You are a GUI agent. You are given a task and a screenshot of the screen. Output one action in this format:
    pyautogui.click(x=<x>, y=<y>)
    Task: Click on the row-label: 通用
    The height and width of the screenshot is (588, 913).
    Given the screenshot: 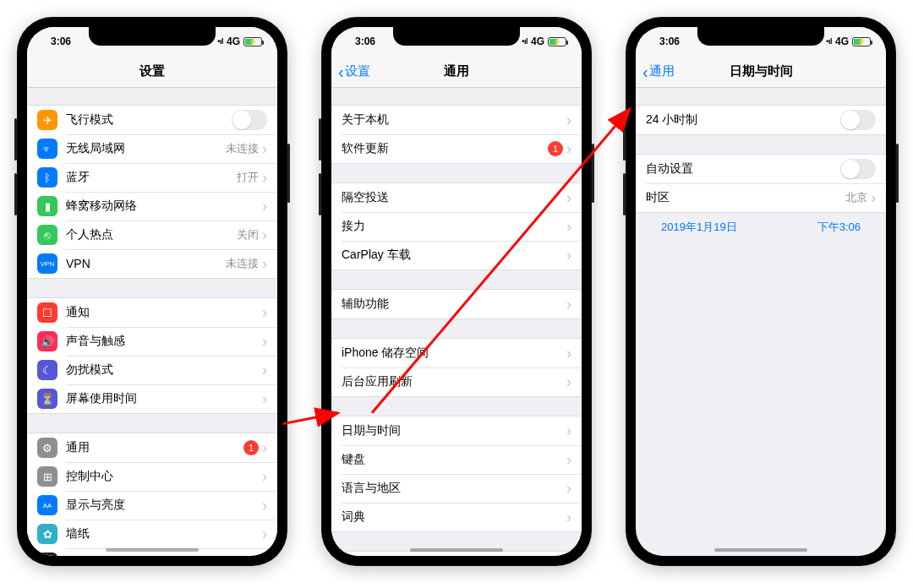 What is the action you would take?
    pyautogui.click(x=155, y=448)
    